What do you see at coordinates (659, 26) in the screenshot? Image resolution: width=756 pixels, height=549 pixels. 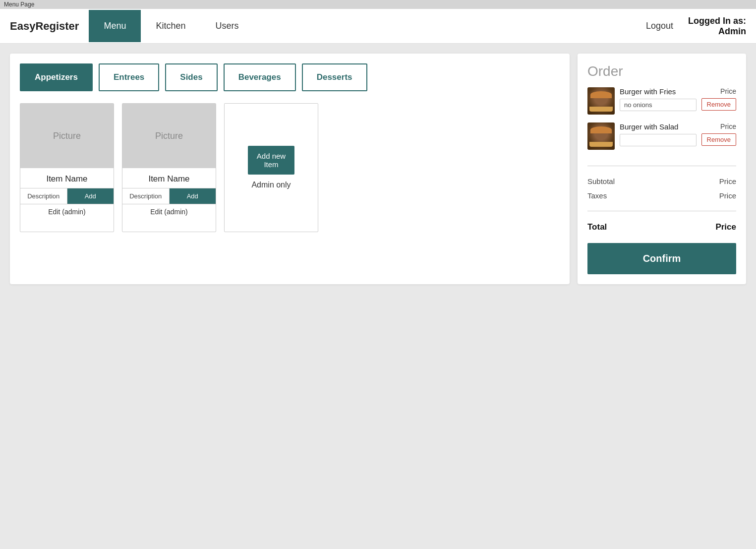 I see `logout-button: Logout` at bounding box center [659, 26].